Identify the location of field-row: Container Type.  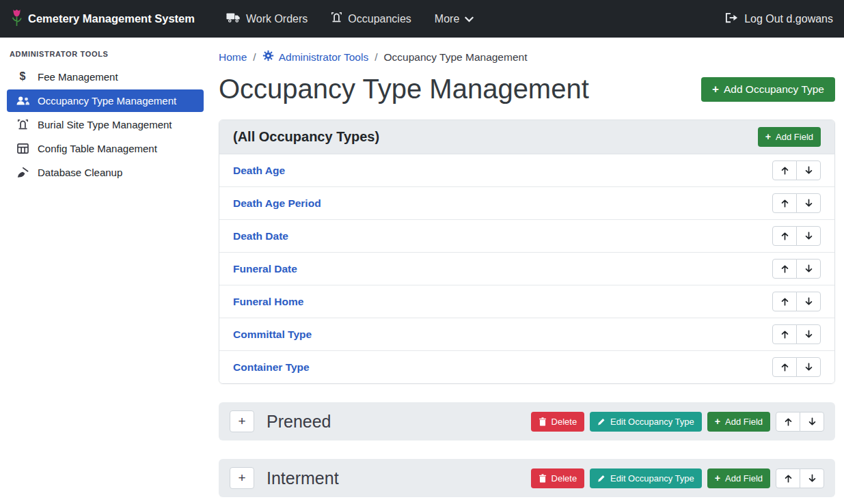
(527, 367).